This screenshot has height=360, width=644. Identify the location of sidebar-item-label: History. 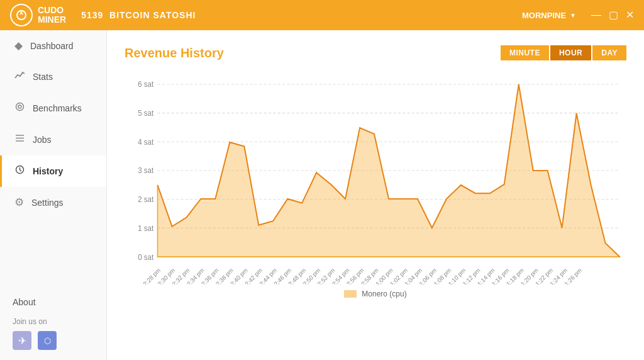
(48, 171).